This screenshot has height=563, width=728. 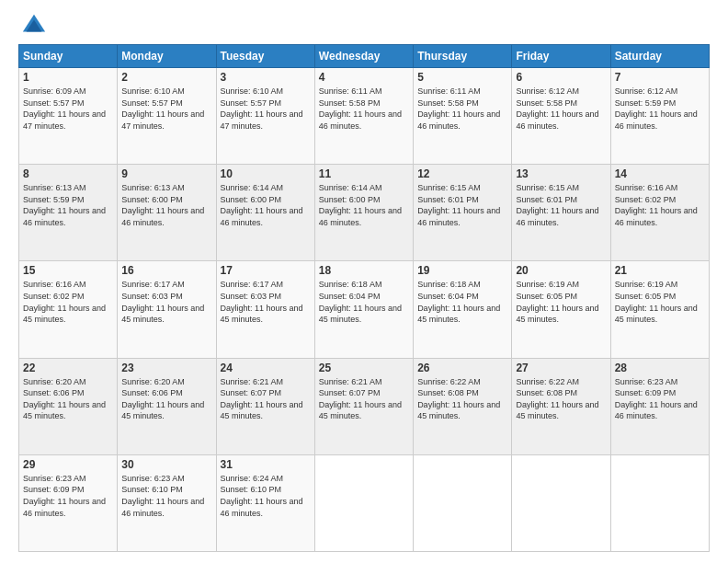 I want to click on day-number: 21, so click(x=660, y=270).